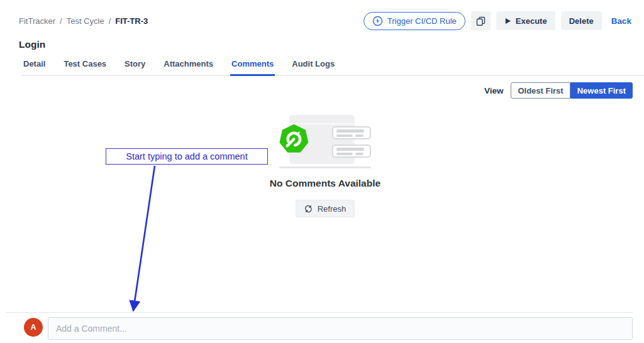  I want to click on annotation-text: Start typing to add a comment, so click(186, 156).